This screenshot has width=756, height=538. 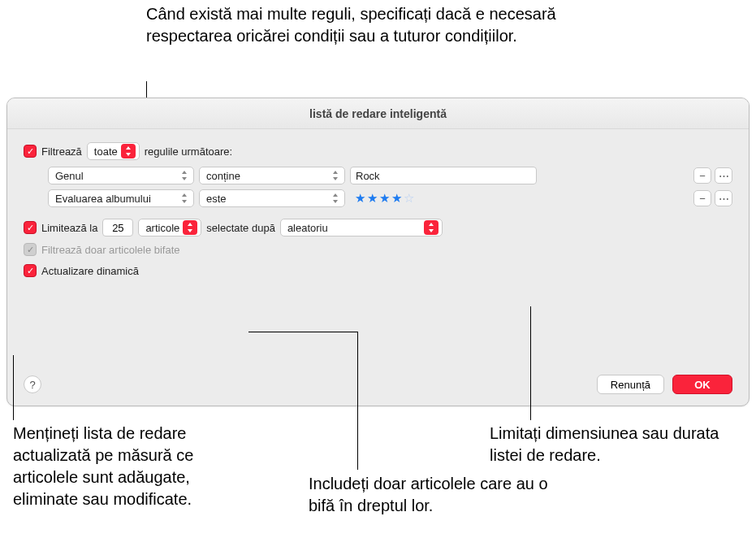 What do you see at coordinates (117, 176) in the screenshot?
I see `rule-field-value: Genul` at bounding box center [117, 176].